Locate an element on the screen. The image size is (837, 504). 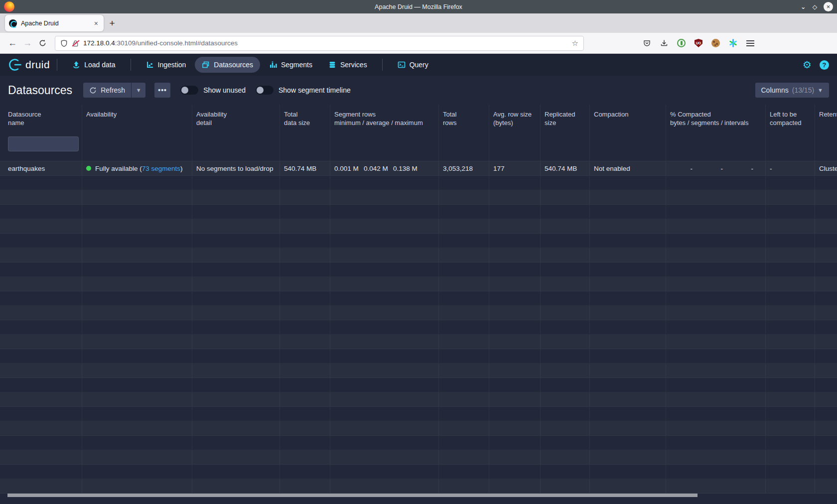
tracking-shield-icon is located at coordinates (64, 43).